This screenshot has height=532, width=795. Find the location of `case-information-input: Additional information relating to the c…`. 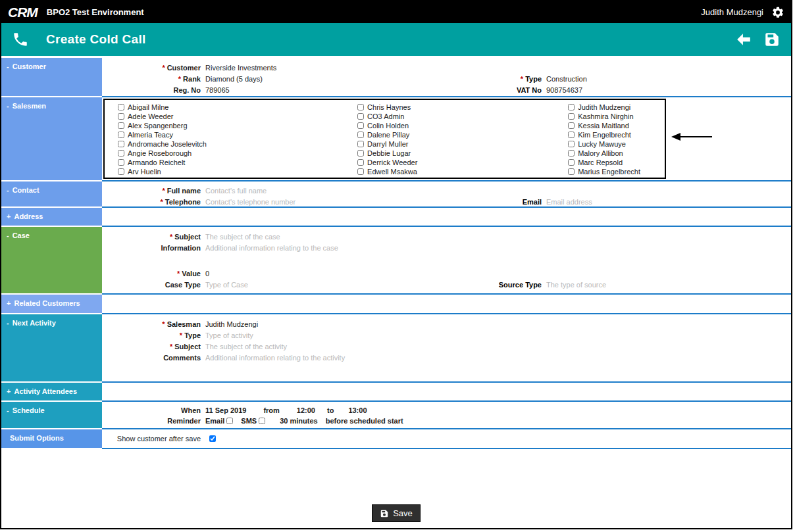

case-information-input: Additional information relating to the c… is located at coordinates (272, 248).